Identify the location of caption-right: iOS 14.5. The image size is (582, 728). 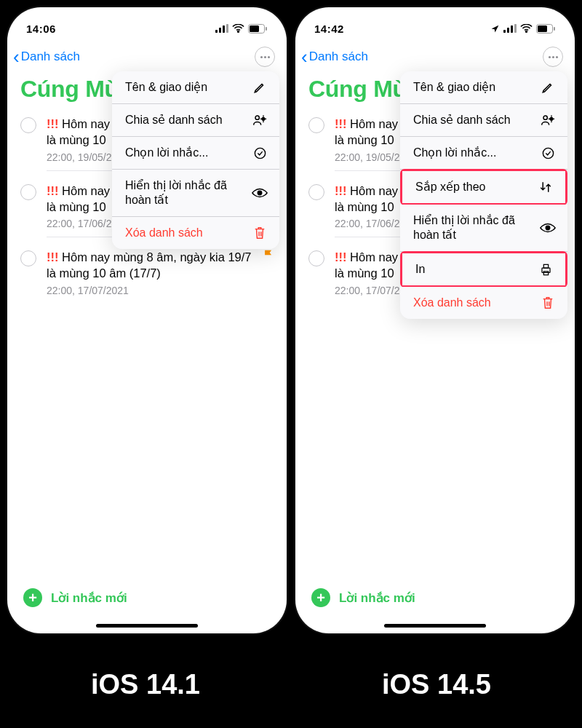
(436, 684).